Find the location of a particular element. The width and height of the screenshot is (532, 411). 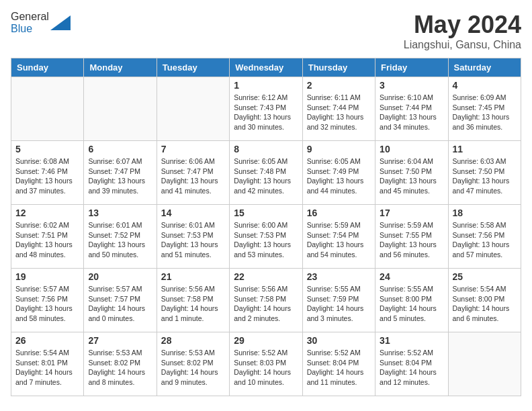

day-number: 14 is located at coordinates (193, 213).